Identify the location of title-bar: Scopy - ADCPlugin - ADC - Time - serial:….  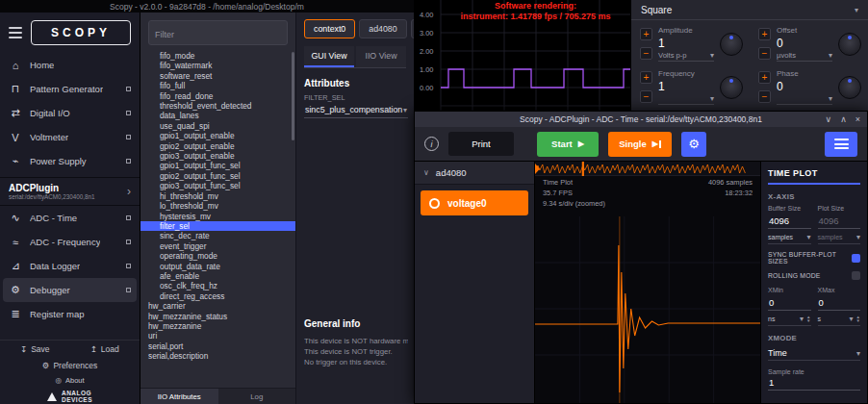
(641, 119).